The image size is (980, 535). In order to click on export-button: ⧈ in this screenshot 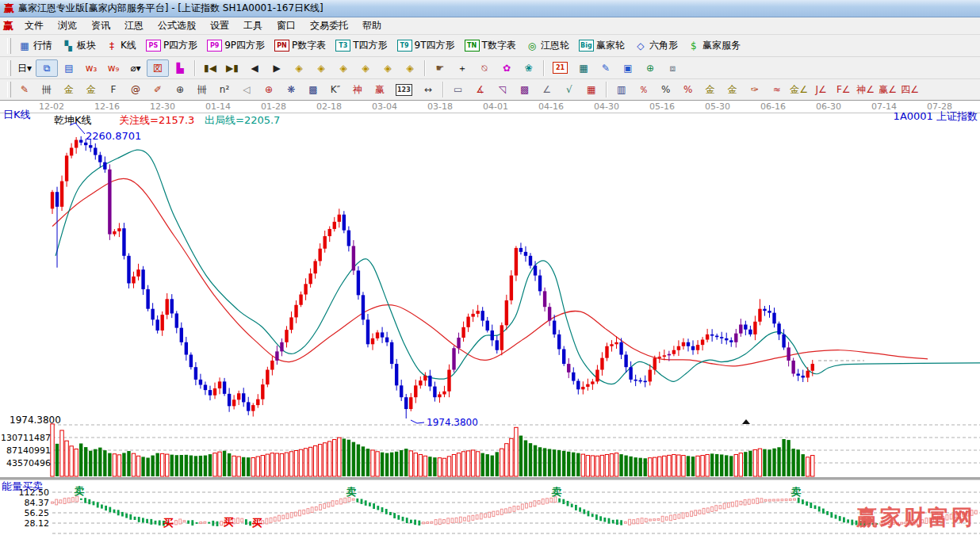, I will do `click(672, 68)`.